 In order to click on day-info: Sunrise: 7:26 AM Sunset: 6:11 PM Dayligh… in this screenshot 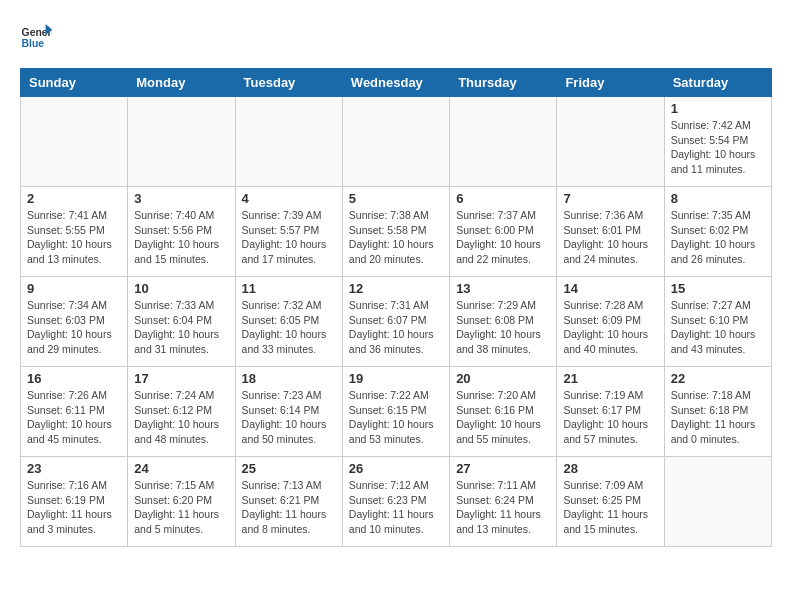, I will do `click(74, 418)`.